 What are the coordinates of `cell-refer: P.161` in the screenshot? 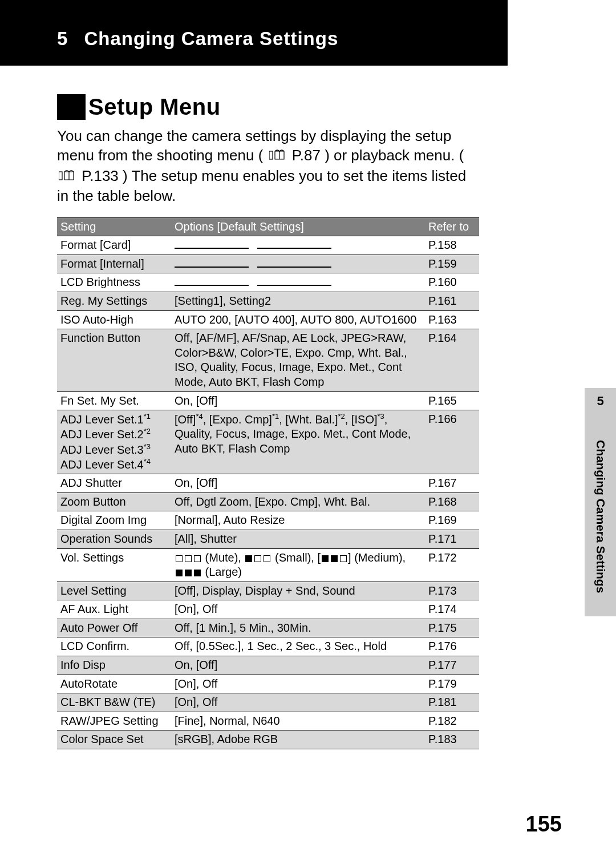 It's located at (452, 301).